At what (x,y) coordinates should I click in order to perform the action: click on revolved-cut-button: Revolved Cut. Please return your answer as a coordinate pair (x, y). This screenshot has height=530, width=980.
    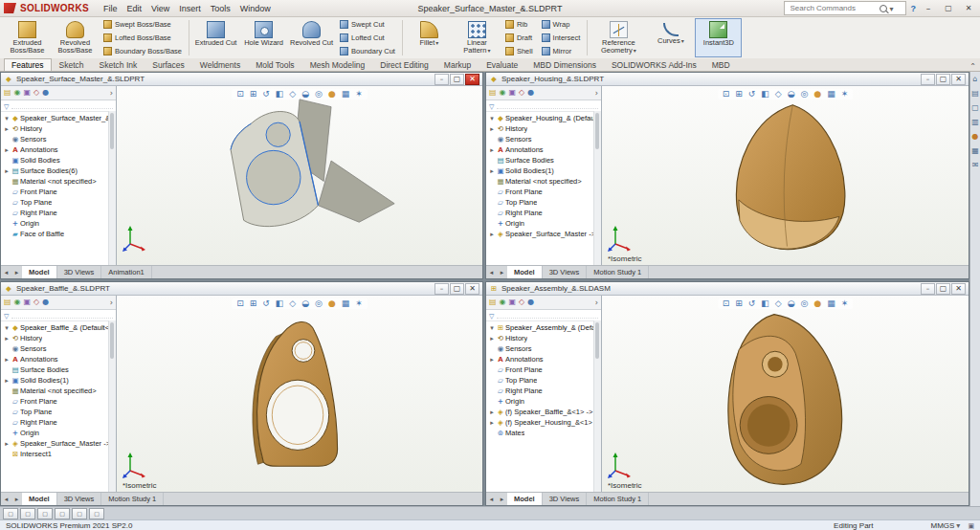
    Looking at the image, I should click on (312, 38).